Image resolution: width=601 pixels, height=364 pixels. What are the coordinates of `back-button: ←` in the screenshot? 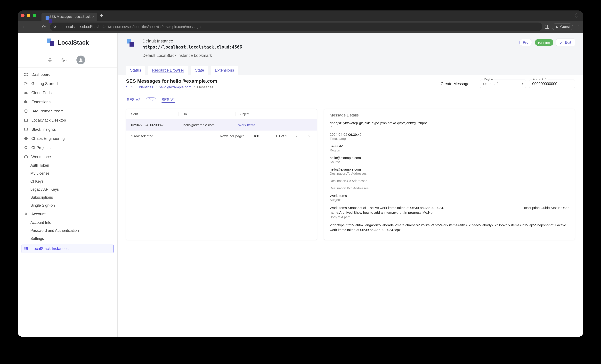 It's located at (24, 27).